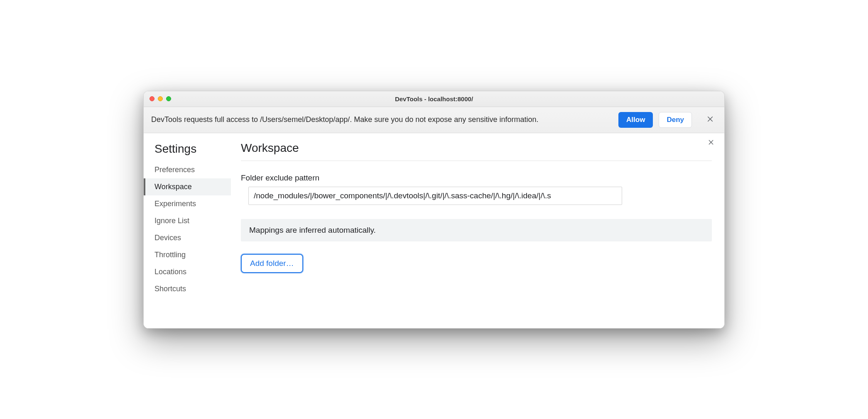 The image size is (868, 419). I want to click on window-title: DevTools - localhost:8000/, so click(434, 99).